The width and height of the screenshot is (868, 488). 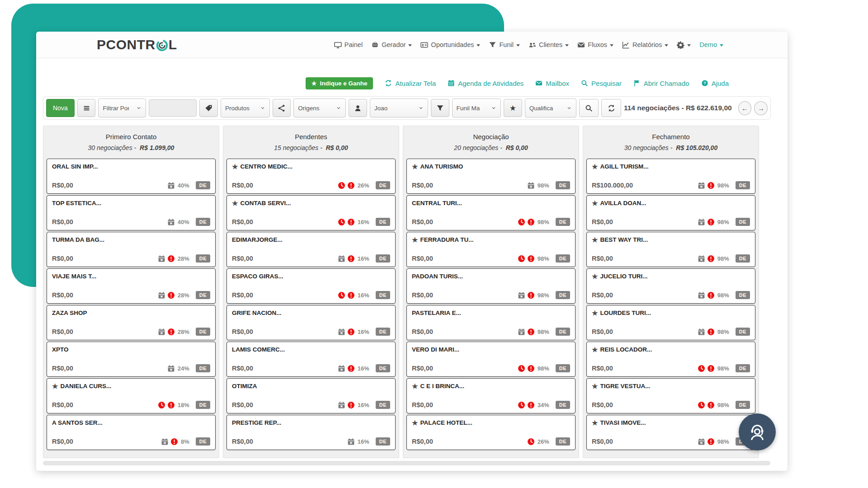 What do you see at coordinates (671, 249) in the screenshot?
I see `deal-card: ★BEST WAY TRI...R$0,0098%DE` at bounding box center [671, 249].